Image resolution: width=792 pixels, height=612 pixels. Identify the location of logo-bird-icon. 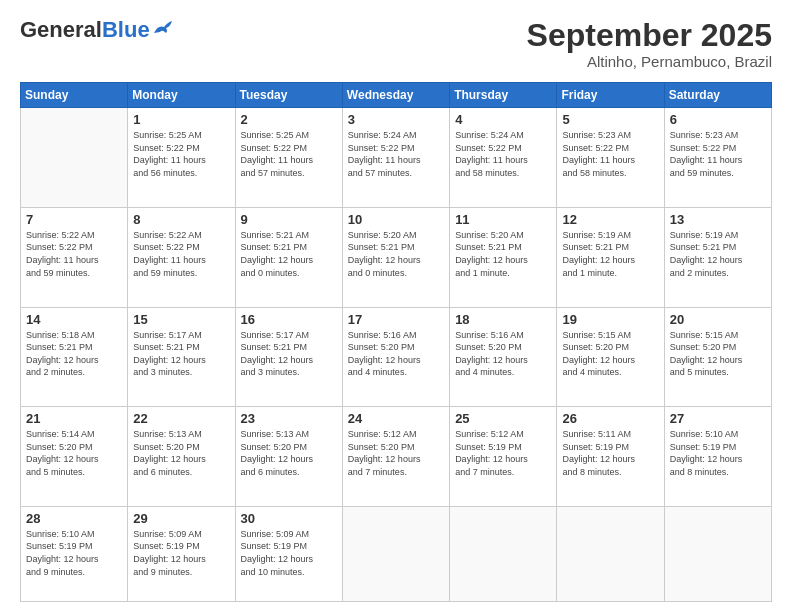
(163, 28).